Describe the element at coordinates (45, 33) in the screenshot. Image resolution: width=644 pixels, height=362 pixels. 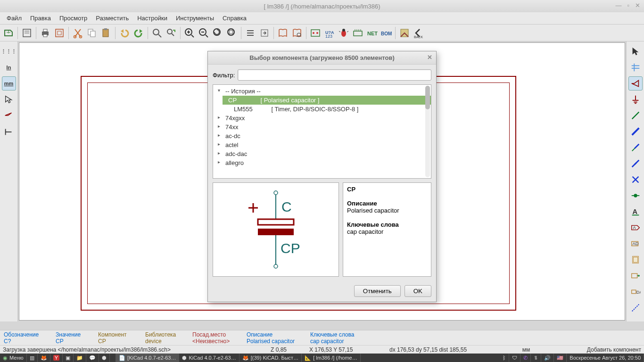
I see `print-icon` at that location.